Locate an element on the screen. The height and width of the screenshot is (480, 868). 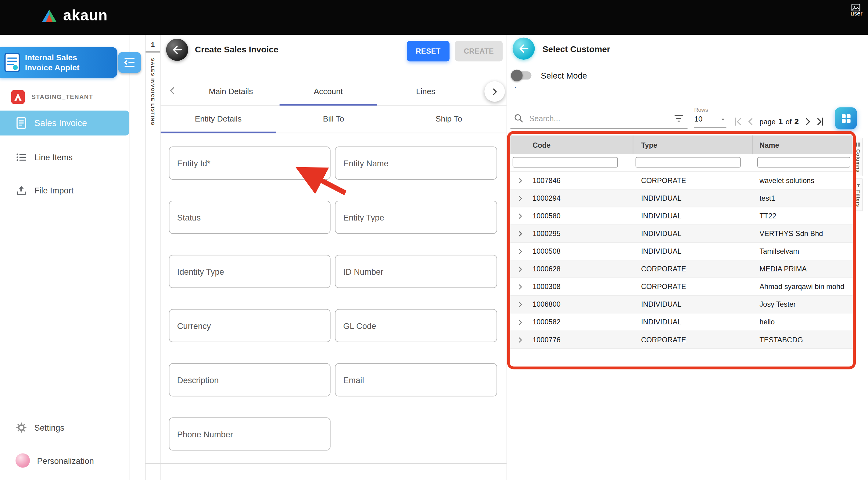
cell-name: VERTHYS Sdn Bhd is located at coordinates (803, 234).